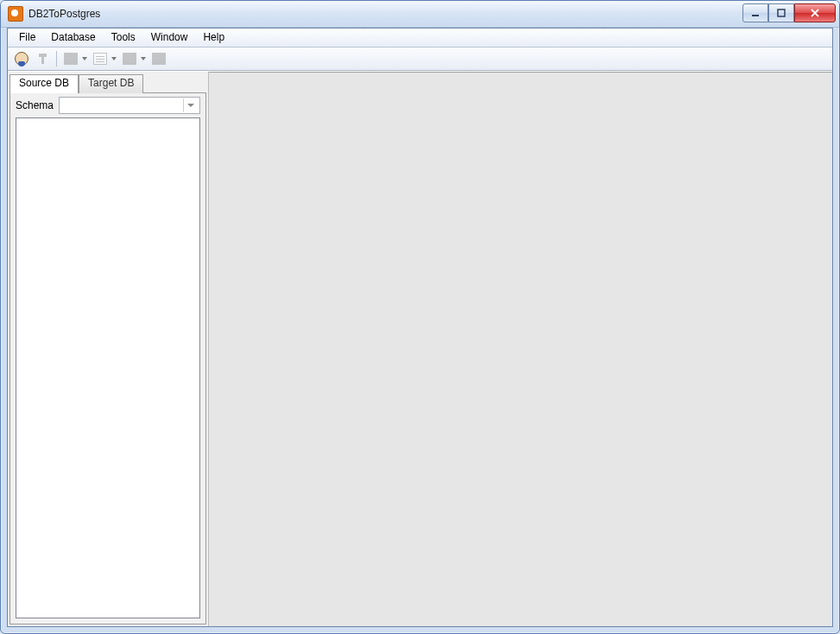 This screenshot has height=634, width=840. What do you see at coordinates (755, 13) in the screenshot?
I see `minimize-button` at bounding box center [755, 13].